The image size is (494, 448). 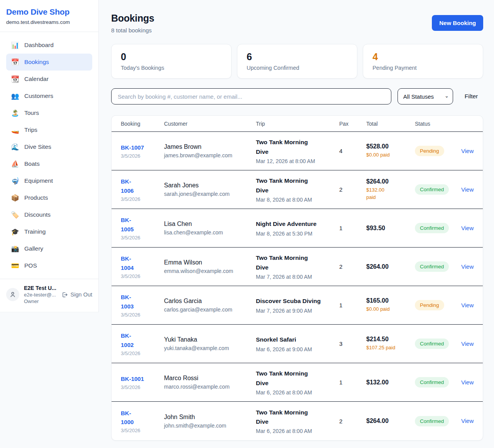 I want to click on stat-value: 0, so click(x=171, y=57).